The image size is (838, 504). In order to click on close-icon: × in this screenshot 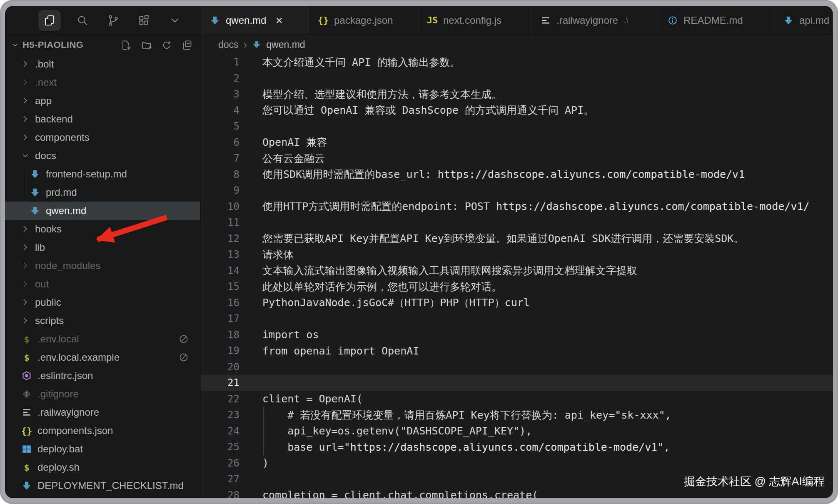, I will do `click(279, 20)`.